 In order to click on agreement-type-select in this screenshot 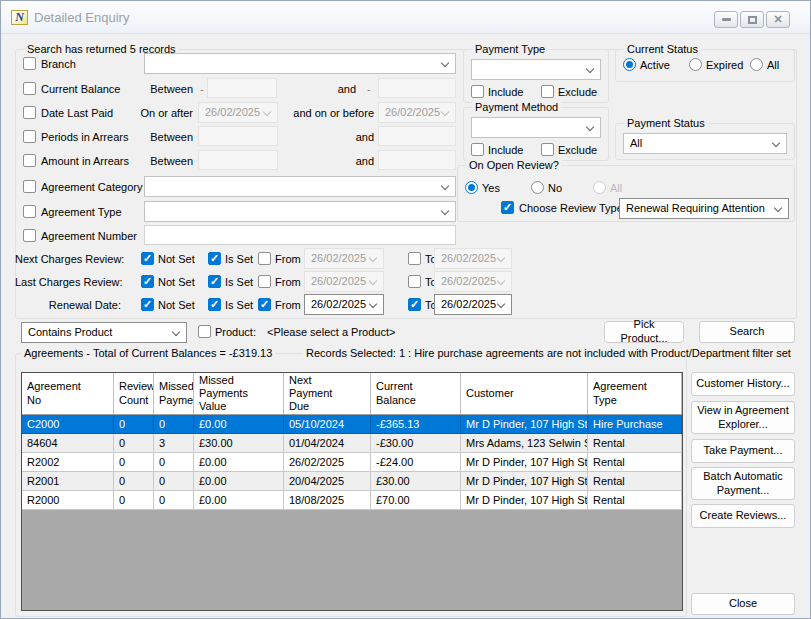, I will do `click(300, 212)`.